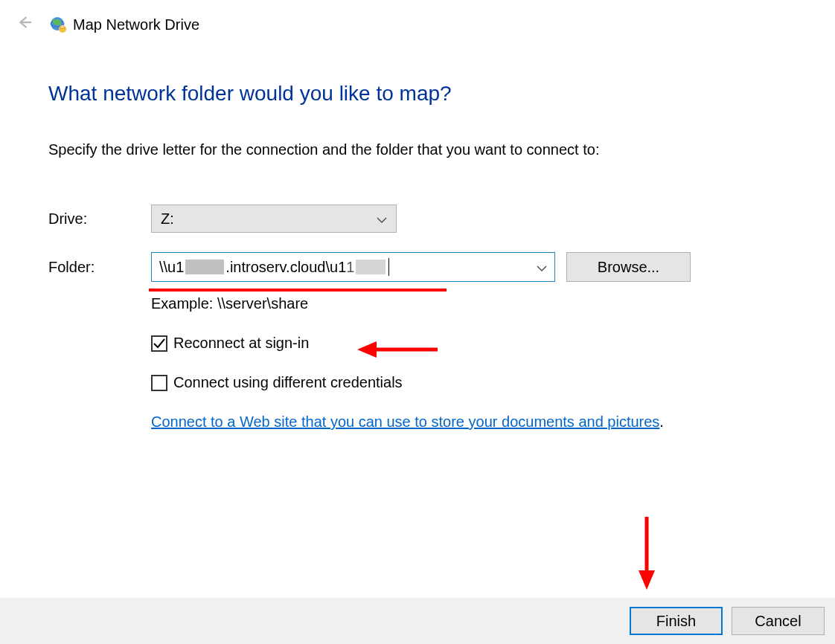 The height and width of the screenshot is (644, 835). I want to click on page-heading: What network folder would you like to ma…, so click(415, 94).